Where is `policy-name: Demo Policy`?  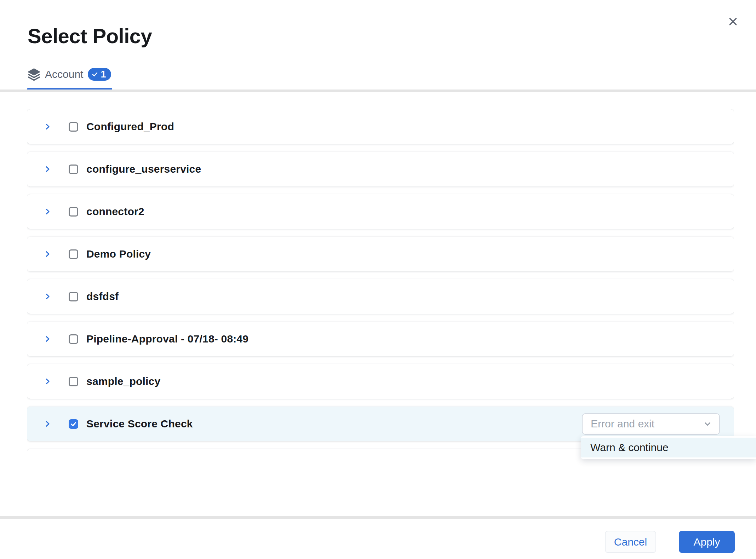
policy-name: Demo Policy is located at coordinates (119, 254).